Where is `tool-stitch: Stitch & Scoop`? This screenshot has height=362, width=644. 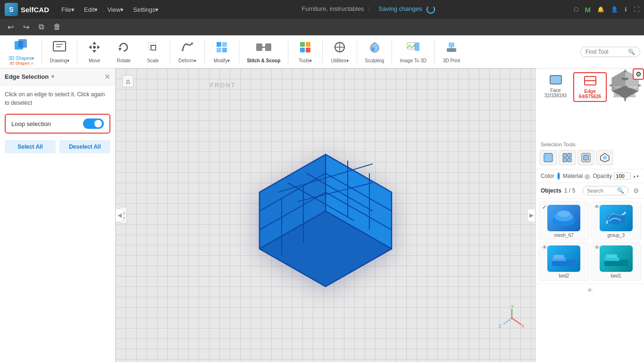
tool-stitch: Stitch & Scoop is located at coordinates (263, 52).